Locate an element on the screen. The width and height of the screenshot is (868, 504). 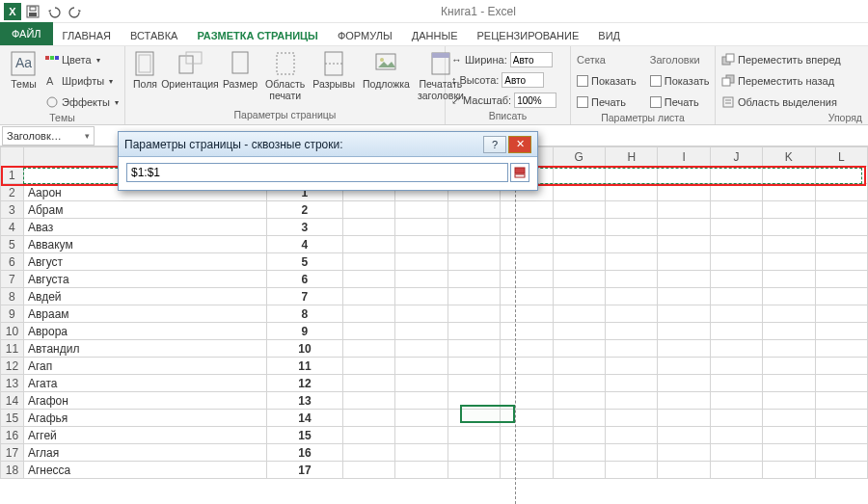
save-button is located at coordinates (33, 12).